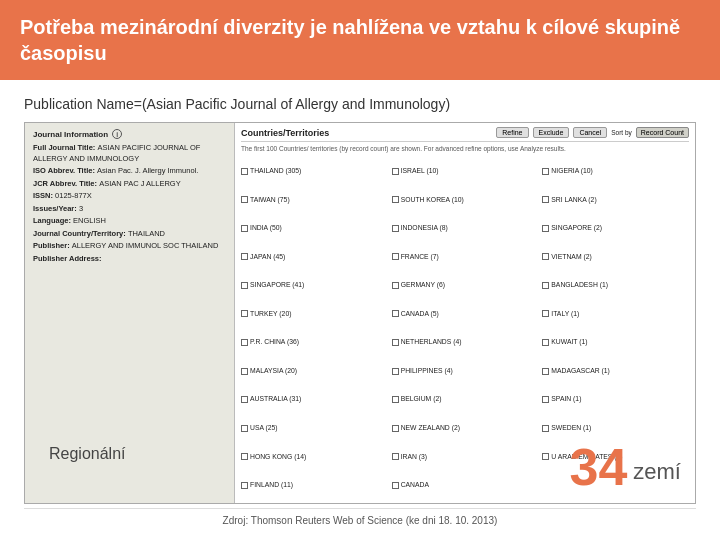 Image resolution: width=720 pixels, height=540 pixels. Describe the element at coordinates (590, 132) in the screenshot. I see `cancel-button: Cancel` at that location.